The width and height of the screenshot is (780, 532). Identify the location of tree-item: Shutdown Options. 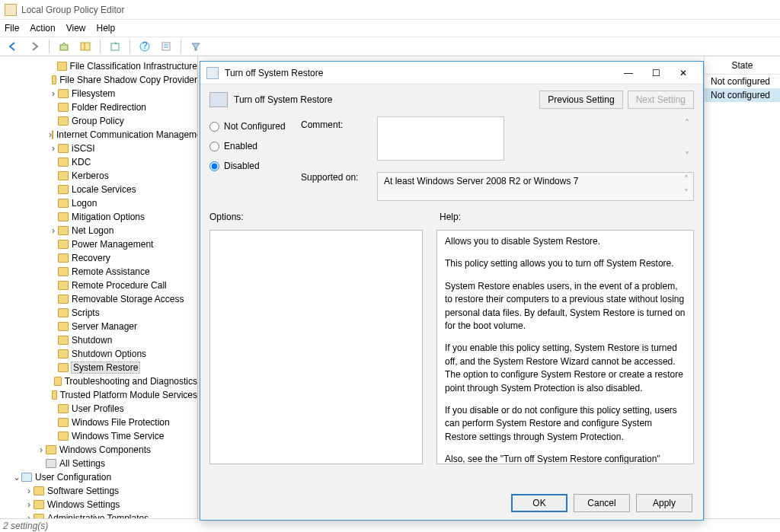
(99, 354).